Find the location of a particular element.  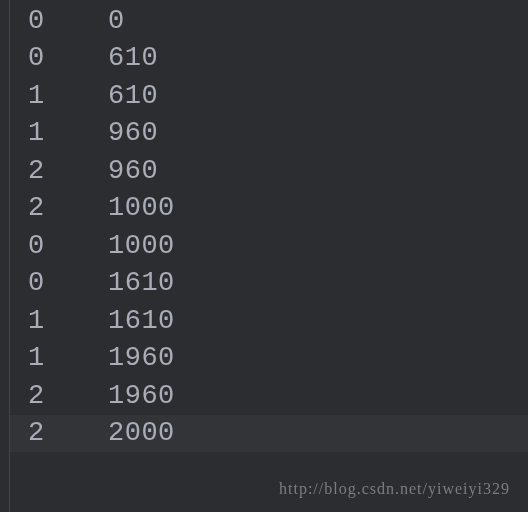

code-line: 2960 is located at coordinates (278, 171).